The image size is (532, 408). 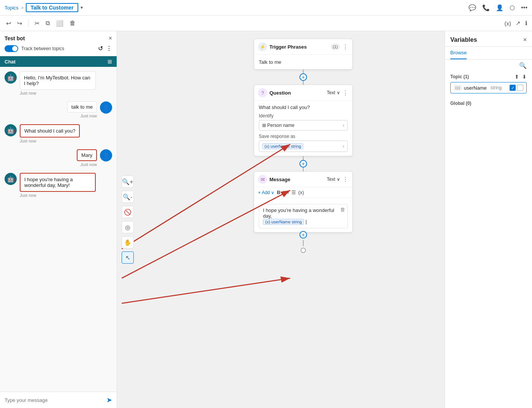 I want to click on send-icon: ➤, so click(x=109, y=400).